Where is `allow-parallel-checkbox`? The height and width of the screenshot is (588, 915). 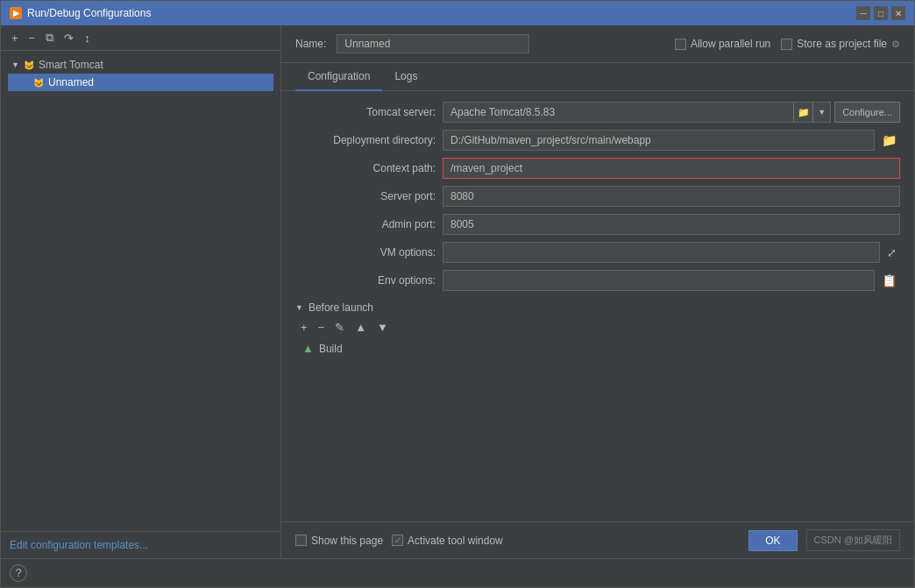 allow-parallel-checkbox is located at coordinates (680, 44).